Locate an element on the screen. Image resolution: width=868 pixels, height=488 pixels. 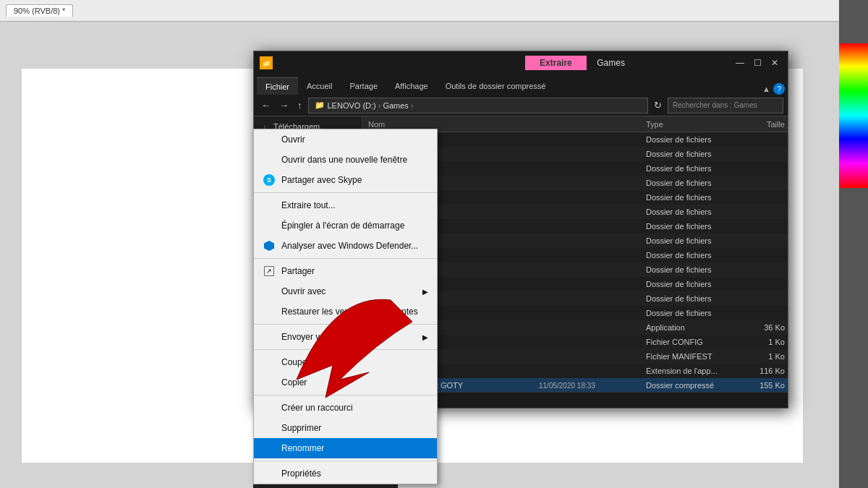
ctx-ouvrir-fenetre: Ouvrir dans une nouvelle fenêtre is located at coordinates (346, 160).